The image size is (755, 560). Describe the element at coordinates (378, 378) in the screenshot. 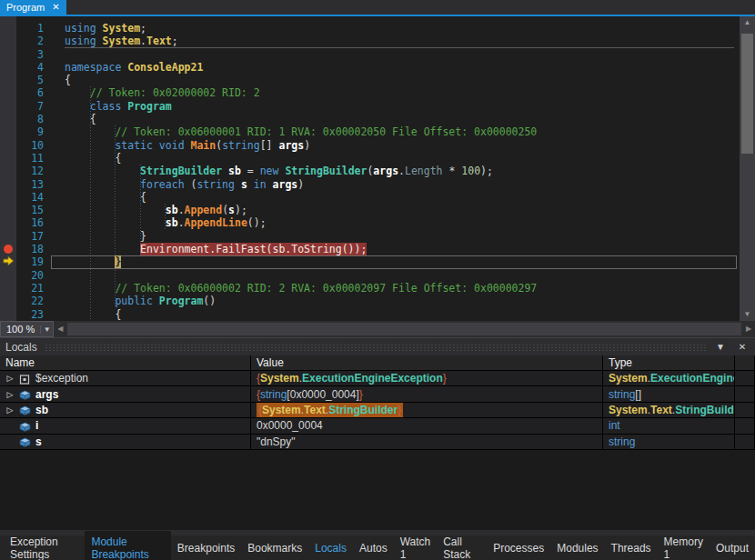

I see `locals-row: ▷$exception{System.ExecutionEngineExcept…` at that location.